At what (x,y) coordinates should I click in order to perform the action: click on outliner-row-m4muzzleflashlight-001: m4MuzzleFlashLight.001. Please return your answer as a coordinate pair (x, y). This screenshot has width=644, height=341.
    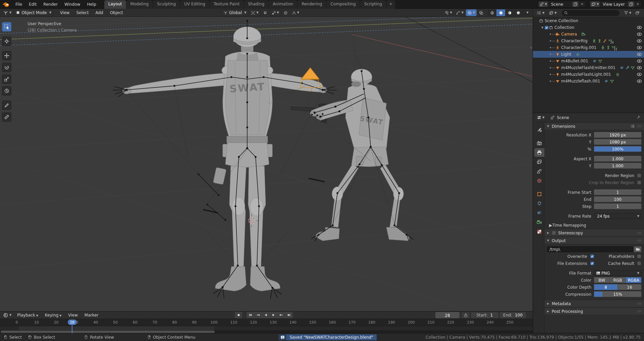
    Looking at the image, I should click on (588, 74).